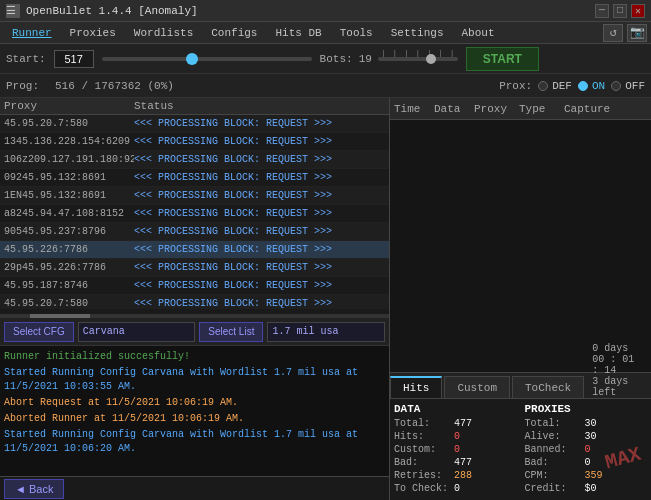  I want to click on proxy-total-label: Total:, so click(555, 424).